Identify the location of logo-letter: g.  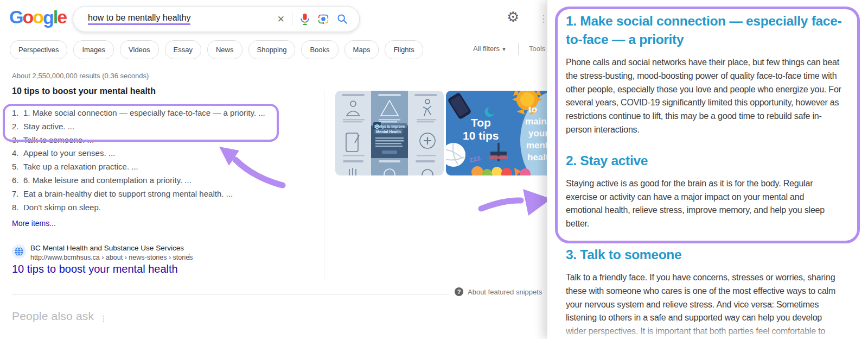
(48, 17).